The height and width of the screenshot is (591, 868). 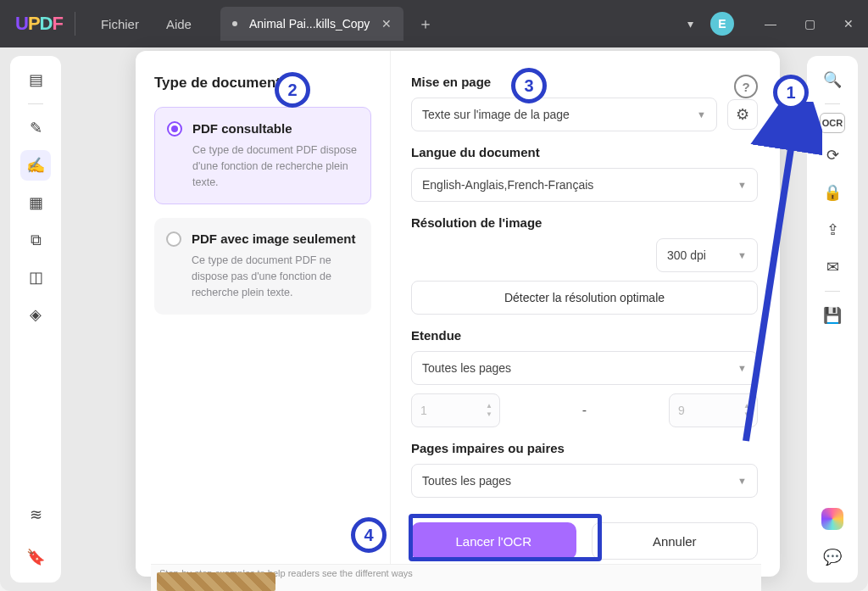 What do you see at coordinates (832, 319) in the screenshot?
I see `right-toolbar: 🔍 OCR ⟳ 🔒 ⇪ ✉ 💾 💬` at bounding box center [832, 319].